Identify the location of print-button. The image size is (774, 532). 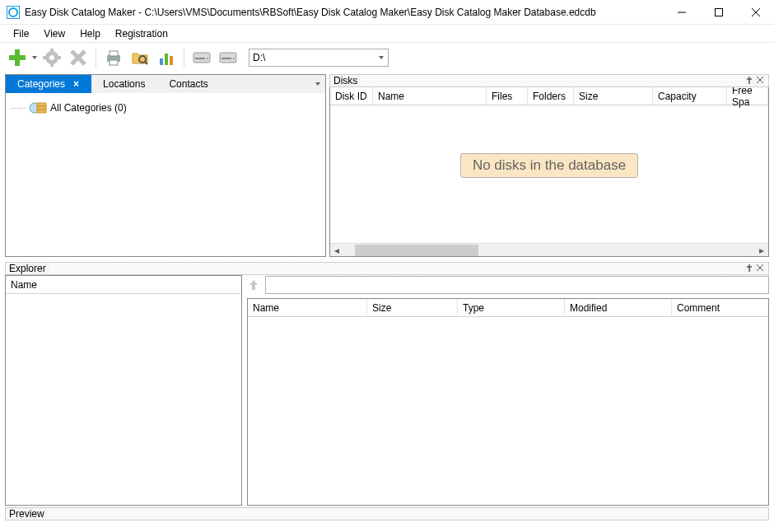
(114, 58).